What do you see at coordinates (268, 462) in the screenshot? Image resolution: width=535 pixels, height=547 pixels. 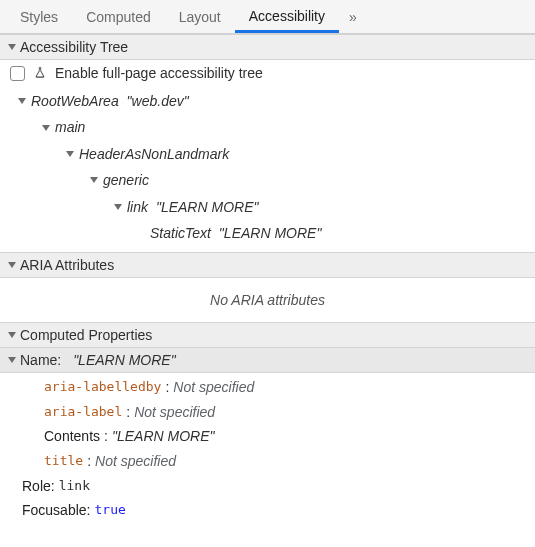 I see `prop-row: title: Not specified` at bounding box center [268, 462].